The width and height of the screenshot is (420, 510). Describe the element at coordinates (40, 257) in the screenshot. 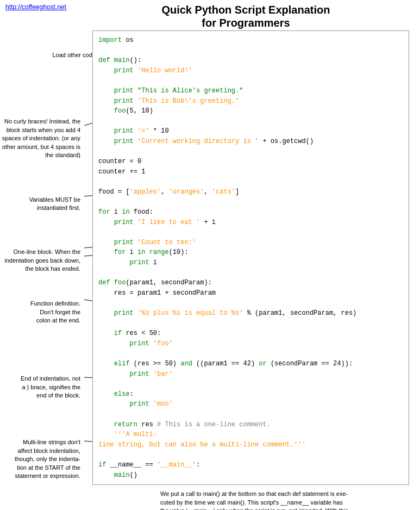

I see `ann-one-line-block: One-line block. When the indentation goe…` at that location.